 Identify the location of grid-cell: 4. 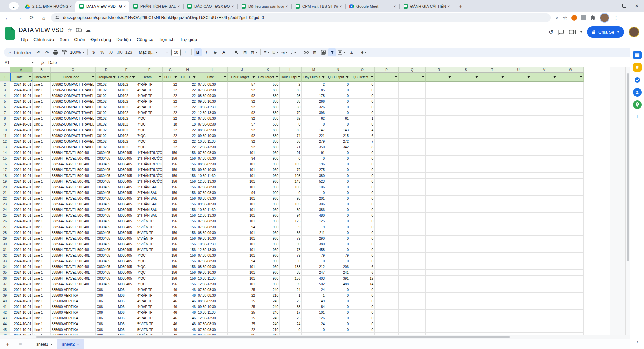
(362, 130).